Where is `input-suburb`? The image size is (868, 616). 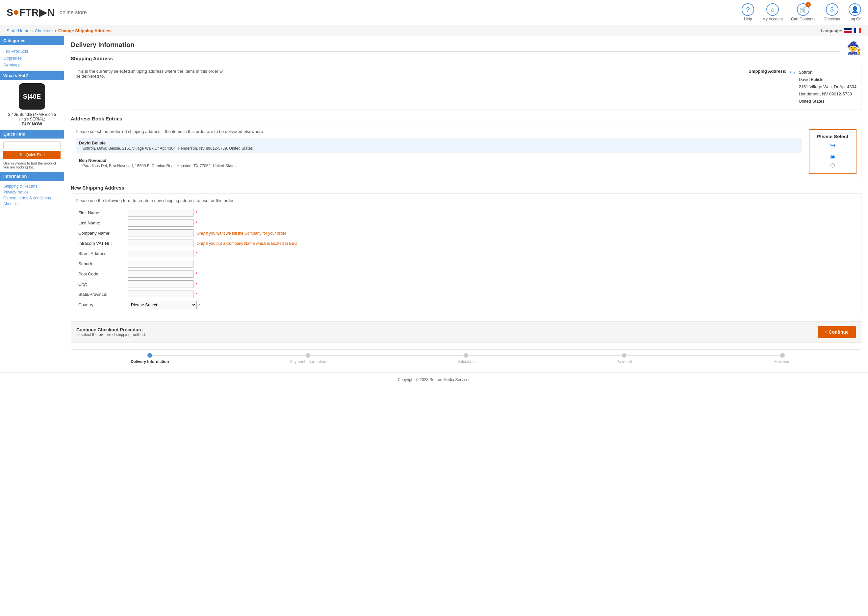 input-suburb is located at coordinates (161, 264).